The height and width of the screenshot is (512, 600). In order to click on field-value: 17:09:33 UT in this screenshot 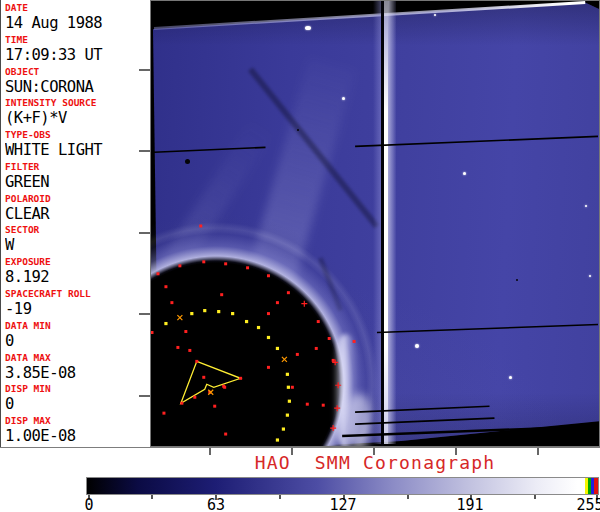, I will do `click(77, 55)`.